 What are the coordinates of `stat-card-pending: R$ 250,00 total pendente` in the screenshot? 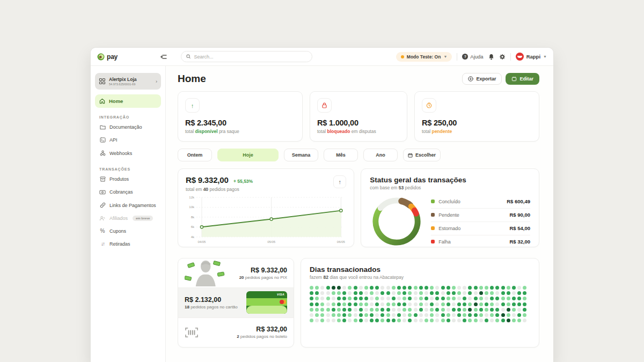 It's located at (477, 116).